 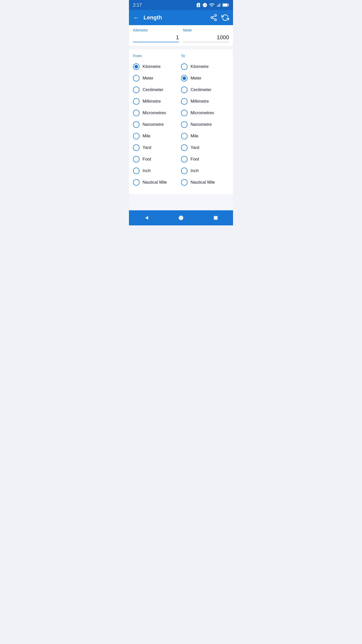 I want to click on status-time: 2:17, so click(x=137, y=5).